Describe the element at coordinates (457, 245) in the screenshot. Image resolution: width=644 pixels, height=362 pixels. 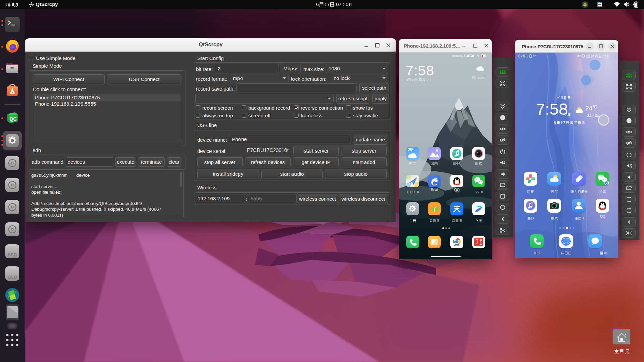
I see `svg-text: Beta` at that location.